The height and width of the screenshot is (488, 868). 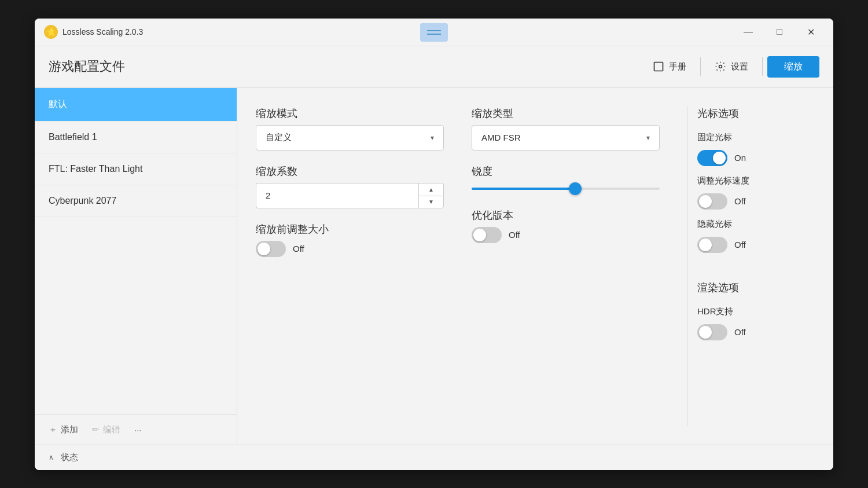 What do you see at coordinates (135, 169) in the screenshot?
I see `sidebar-item-ftl: FTL: Faster Than Light` at bounding box center [135, 169].